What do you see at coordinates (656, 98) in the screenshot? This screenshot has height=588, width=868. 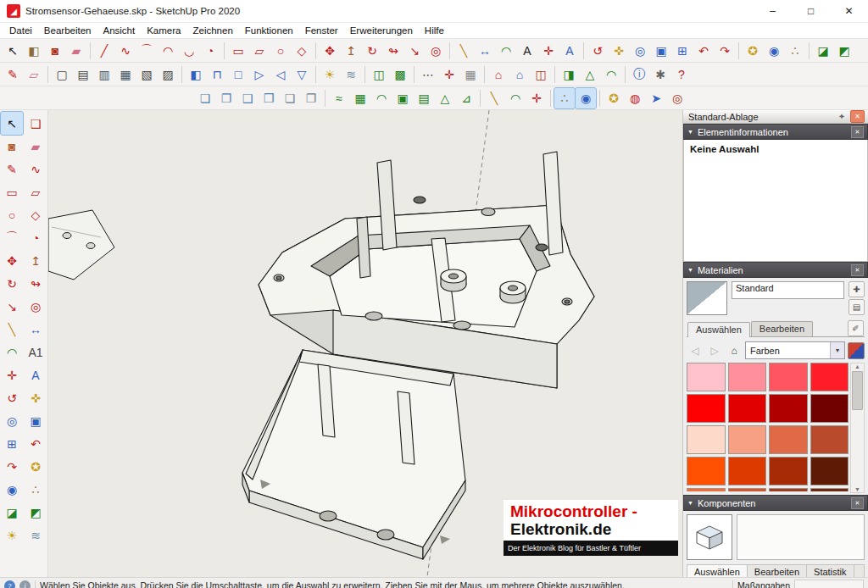 I see `north-arrow-icon: ➤` at bounding box center [656, 98].